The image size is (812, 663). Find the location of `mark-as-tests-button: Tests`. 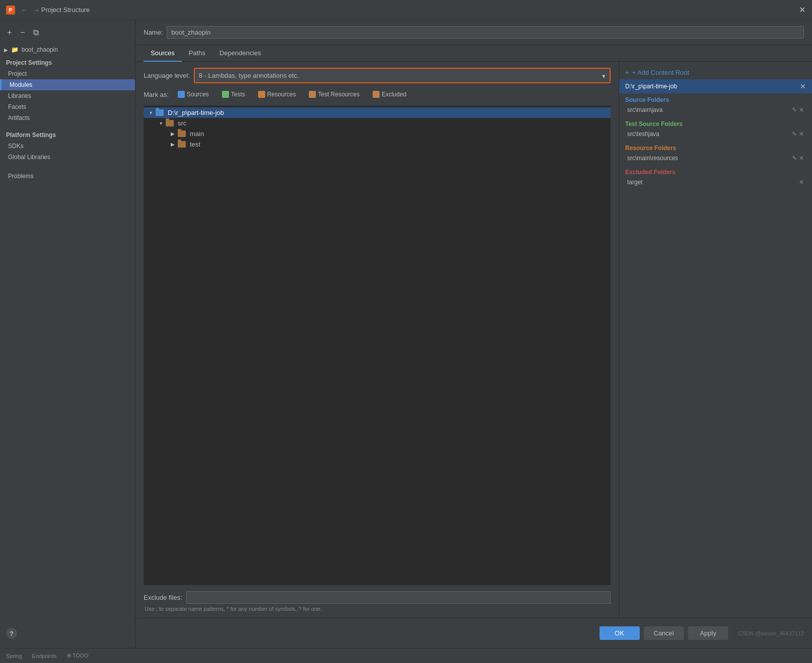

mark-as-tests-button: Tests is located at coordinates (234, 94).